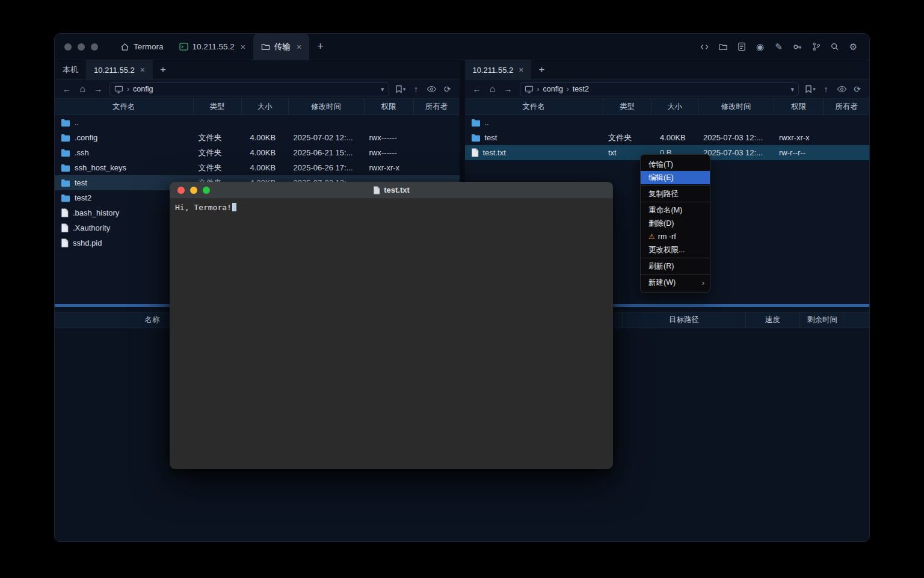 The width and height of the screenshot is (924, 578). I want to click on tab-label: 10.211.55.2, so click(214, 47).